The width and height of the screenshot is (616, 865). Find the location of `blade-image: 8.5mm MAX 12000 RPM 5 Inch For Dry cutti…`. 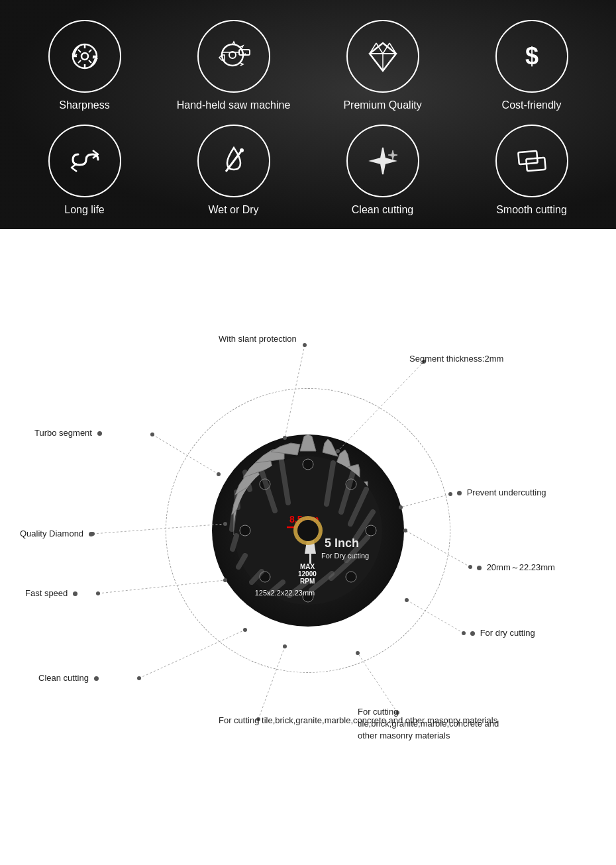

blade-image: 8.5mm MAX 12000 RPM 5 Inch For Dry cutti… is located at coordinates (308, 531).